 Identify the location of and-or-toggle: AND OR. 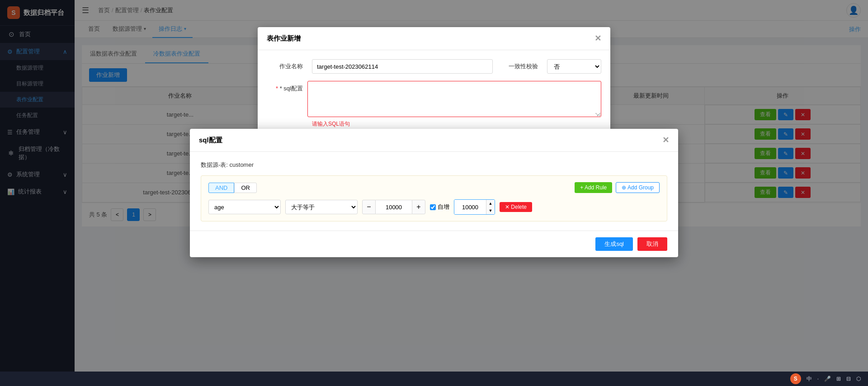
(232, 188).